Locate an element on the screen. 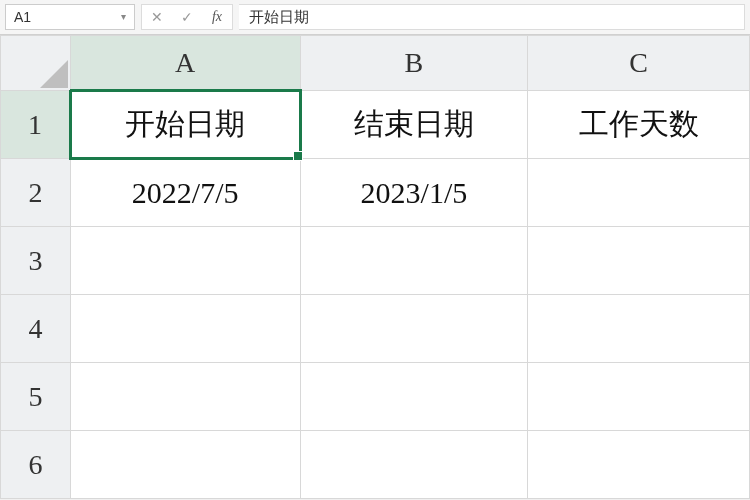  cell-B1: 结束日期 is located at coordinates (414, 125).